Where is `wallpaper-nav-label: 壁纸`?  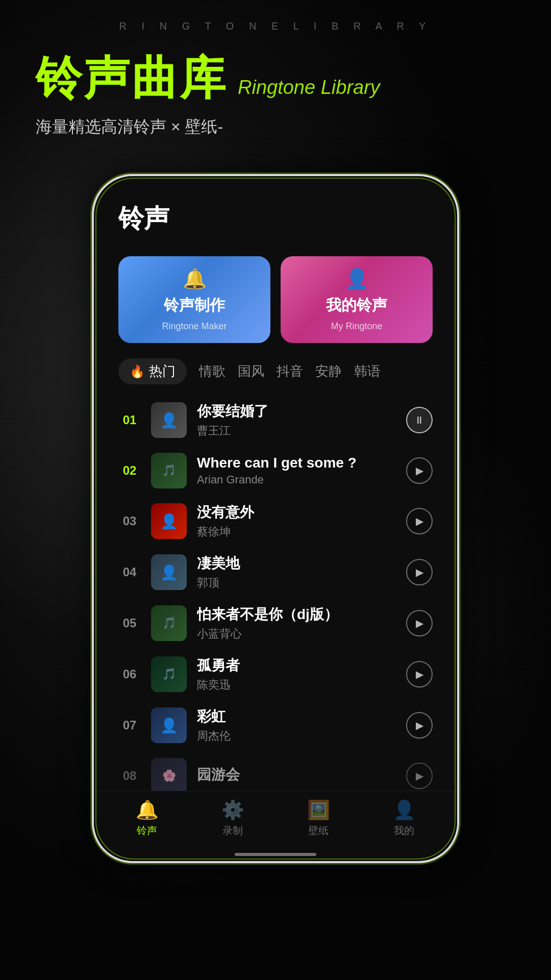
wallpaper-nav-label: 壁纸 is located at coordinates (318, 831).